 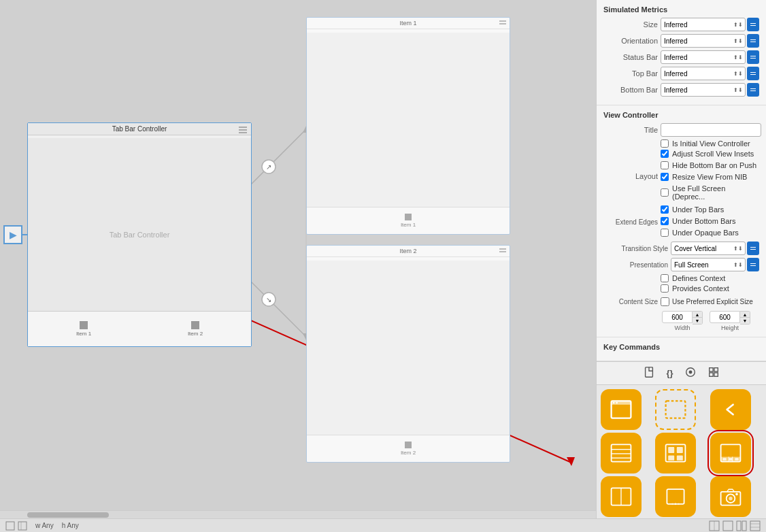 What do you see at coordinates (298, 514) in the screenshot?
I see `horizontal-scrollbar` at bounding box center [298, 514].